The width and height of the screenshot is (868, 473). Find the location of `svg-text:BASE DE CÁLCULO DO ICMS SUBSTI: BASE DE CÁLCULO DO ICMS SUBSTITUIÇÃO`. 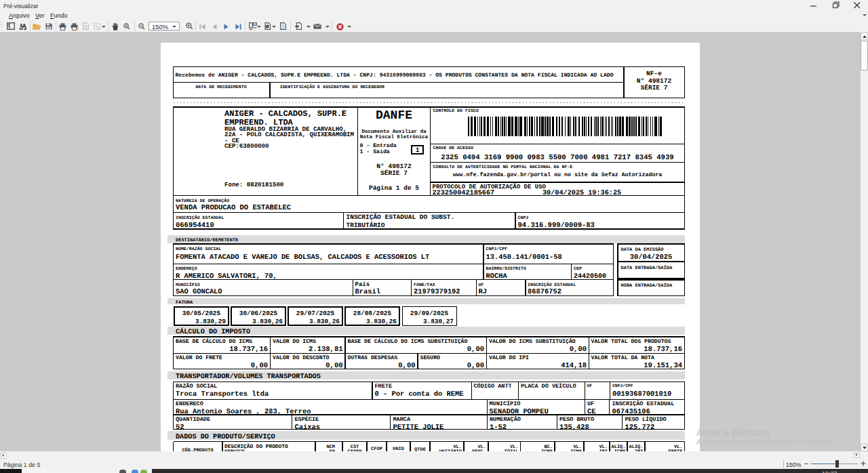

svg-text:BASE DE CÁLCULO DO ICMS SUBSTI: BASE DE CÁLCULO DO ICMS SUBSTITUIÇÃO is located at coordinates (408, 342).